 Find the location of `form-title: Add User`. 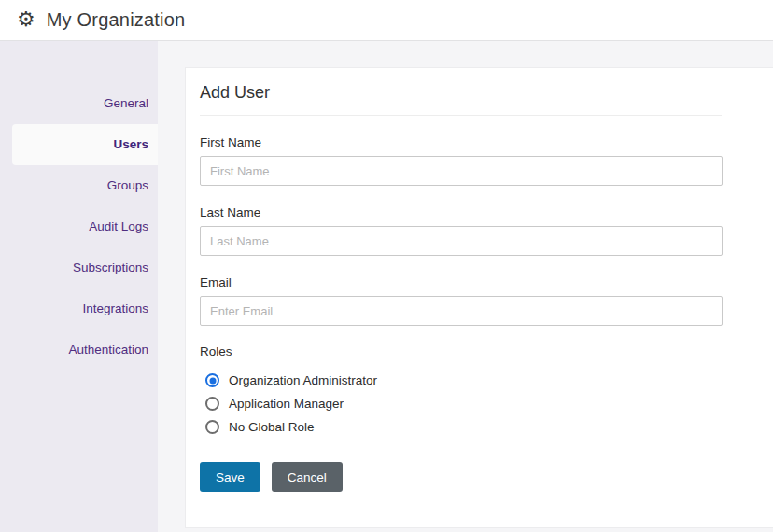

form-title: Add User is located at coordinates (461, 99).